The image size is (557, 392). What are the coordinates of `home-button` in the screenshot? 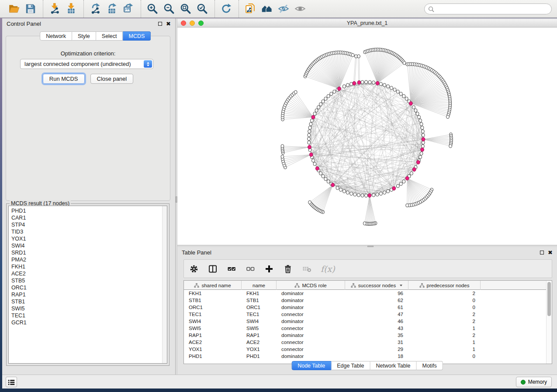 It's located at (267, 9).